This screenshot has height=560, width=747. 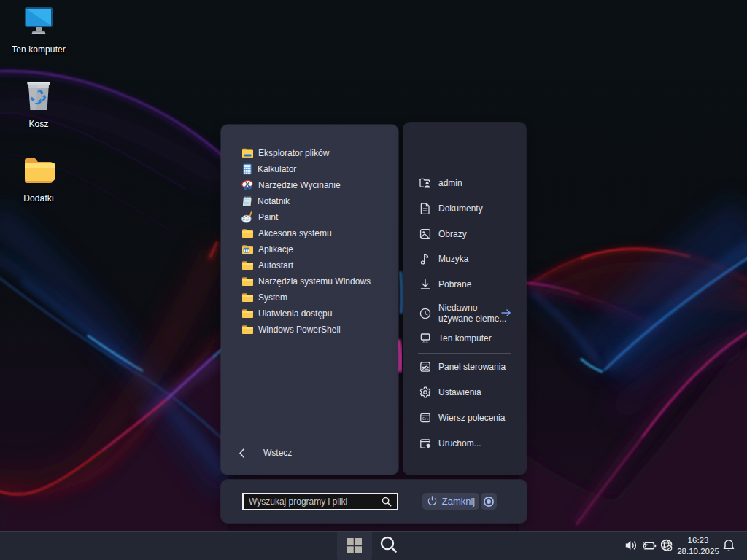 I want to click on svg-text: C:\, so click(x=426, y=419).